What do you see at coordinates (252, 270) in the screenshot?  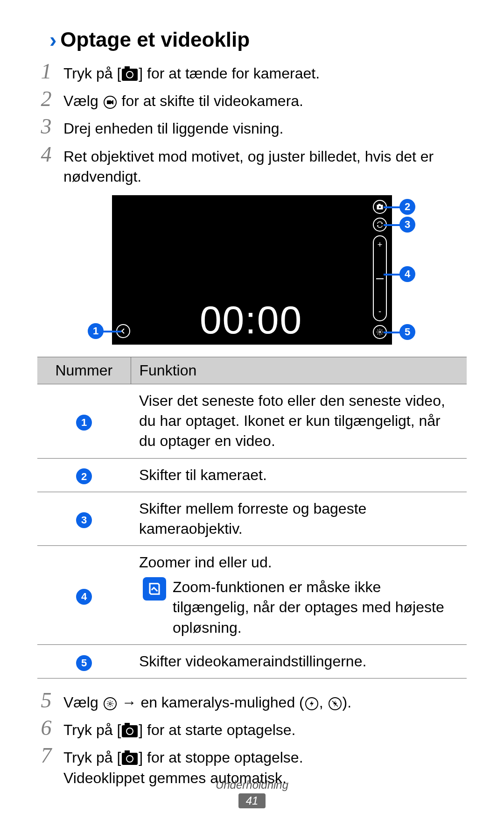 I see `camera-viewfinder-figure: + - 00:00 1 2 3 4 5` at bounding box center [252, 270].